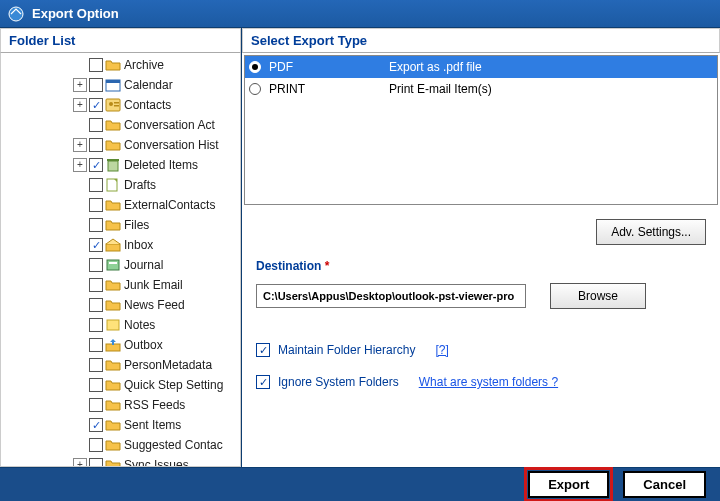 The image size is (720, 501). I want to click on adv-settings-button: Adv. Settings..., so click(651, 232).